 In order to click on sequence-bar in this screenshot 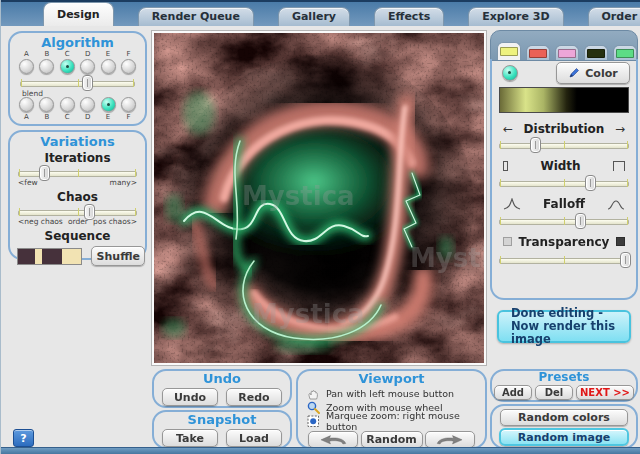, I will do `click(50, 256)`.